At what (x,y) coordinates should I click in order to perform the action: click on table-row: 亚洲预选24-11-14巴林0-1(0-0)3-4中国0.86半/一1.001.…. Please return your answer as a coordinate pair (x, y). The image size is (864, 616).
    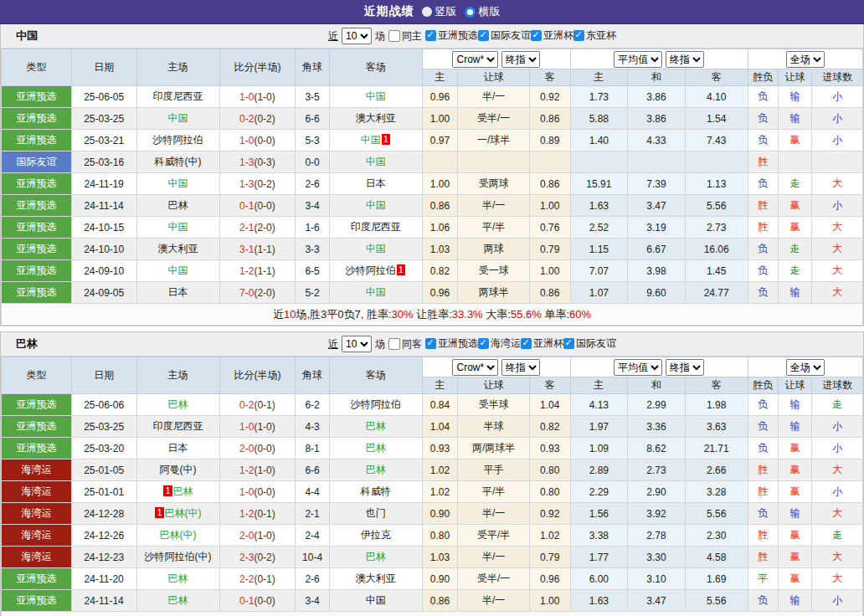
    Looking at the image, I should click on (432, 206).